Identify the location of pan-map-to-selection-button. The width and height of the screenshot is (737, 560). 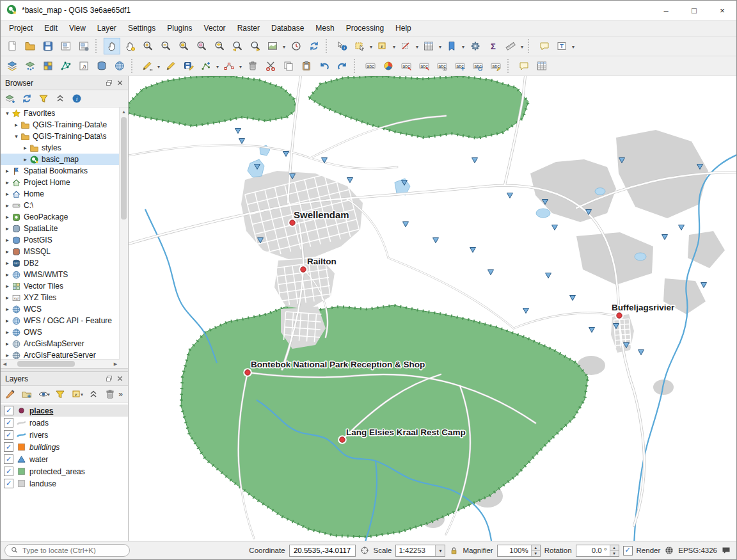
(130, 46).